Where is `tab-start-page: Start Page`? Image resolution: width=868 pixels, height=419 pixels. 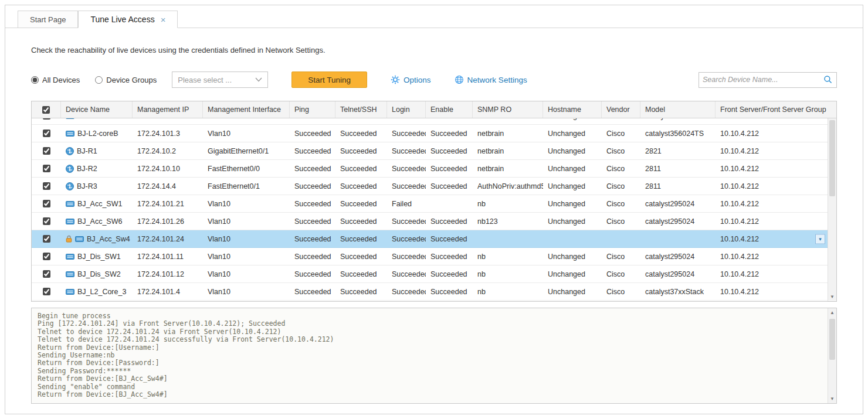 tab-start-page: Start Page is located at coordinates (48, 19).